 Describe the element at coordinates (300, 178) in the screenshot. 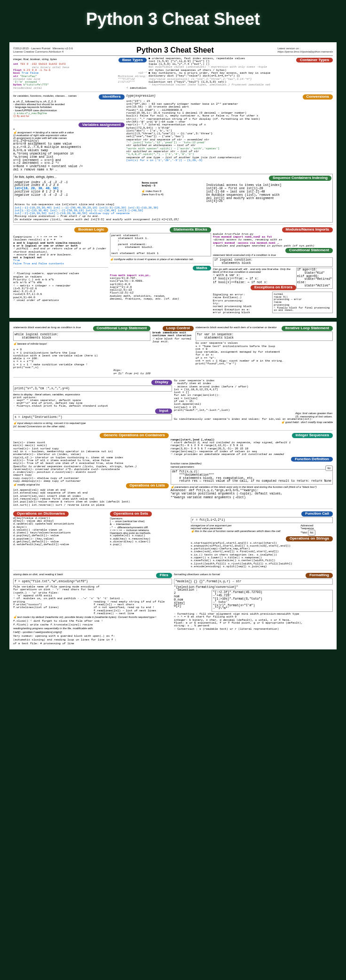

I see `section-sequence-indexing: Sequence Containers Indexing` at that location.